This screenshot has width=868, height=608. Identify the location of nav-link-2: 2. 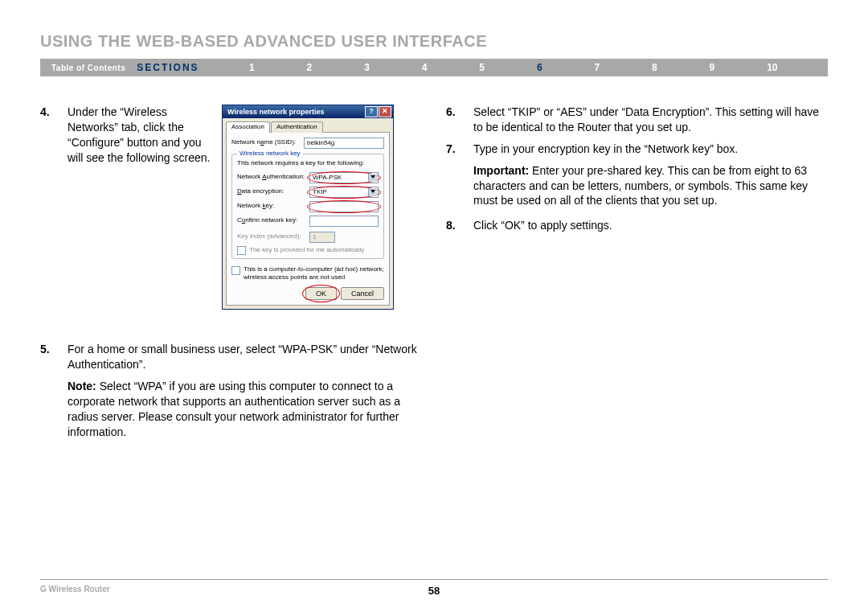
(310, 68).